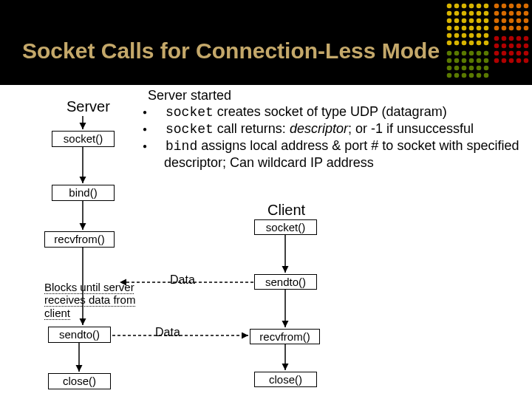 Image resolution: width=532 pixels, height=399 pixels. What do you see at coordinates (488, 41) in the screenshot?
I see `corner-dots-decoration` at bounding box center [488, 41].